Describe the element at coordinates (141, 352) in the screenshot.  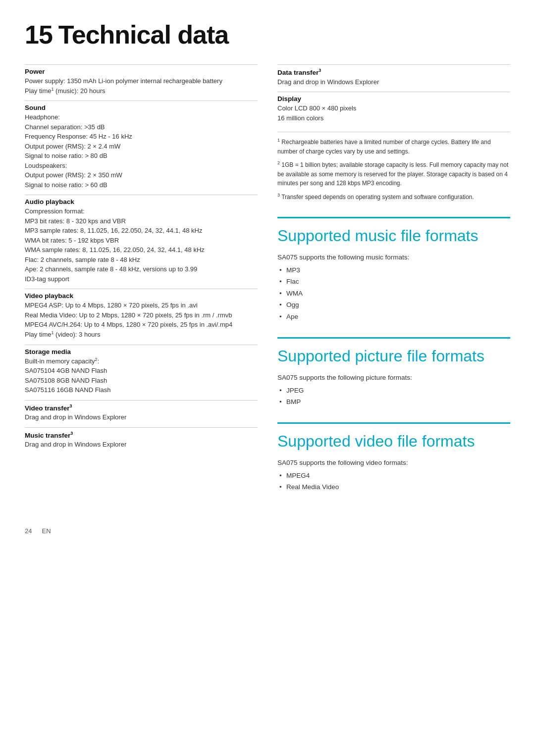
I see `section-storage-media-title: Storage media` at that location.